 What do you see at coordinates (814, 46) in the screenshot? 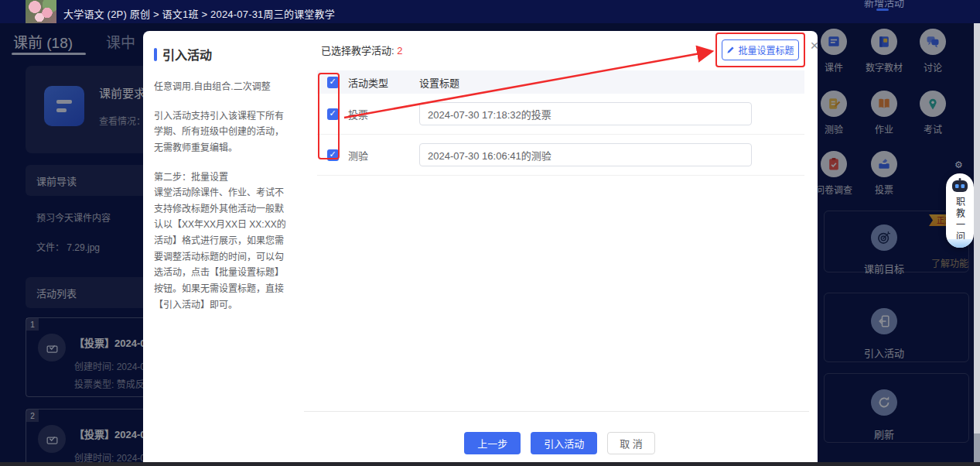
I see `close-icon: ×` at bounding box center [814, 46].